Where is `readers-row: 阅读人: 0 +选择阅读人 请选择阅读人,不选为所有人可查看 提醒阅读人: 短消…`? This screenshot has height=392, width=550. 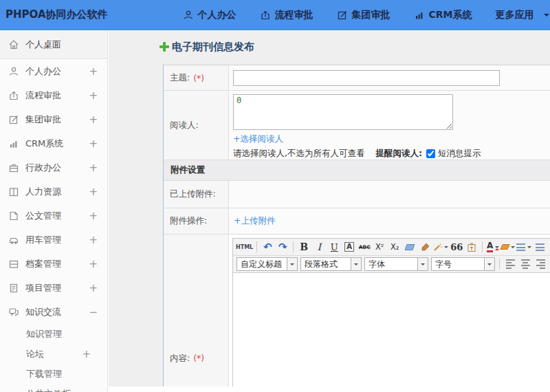 readers-row: 阅读人: 0 +选择阅读人 请选择阅读人,不选为所有人可查看 提醒阅读人: 短消… is located at coordinates (357, 125).